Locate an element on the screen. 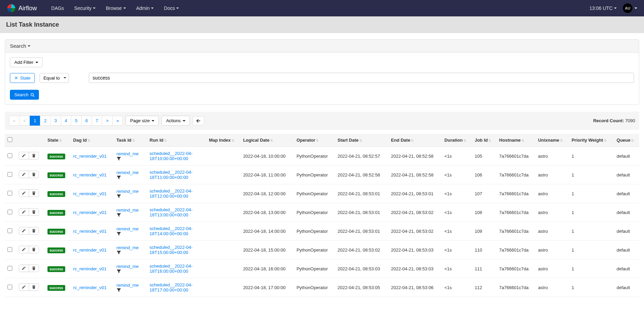 This screenshot has width=644, height=313. run-id-link: scheduled__2022-04-18T11:00:00+00:00 is located at coordinates (173, 175).